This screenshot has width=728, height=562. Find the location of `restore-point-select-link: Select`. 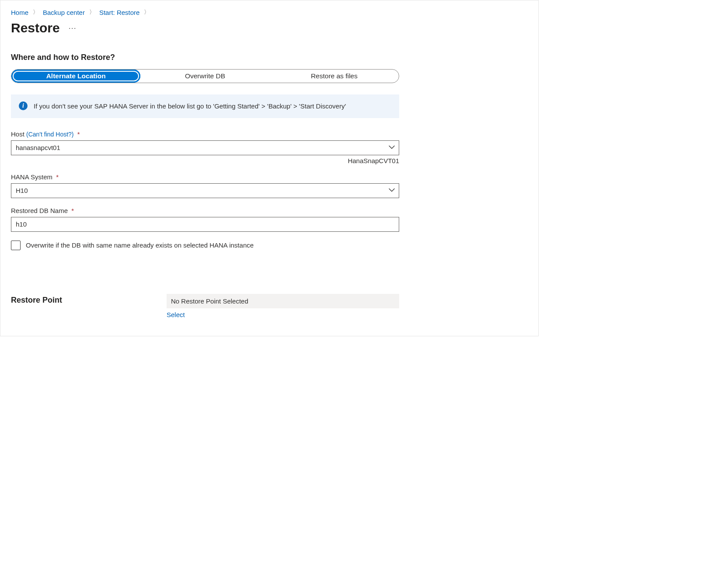

restore-point-select-link: Select is located at coordinates (176, 315).